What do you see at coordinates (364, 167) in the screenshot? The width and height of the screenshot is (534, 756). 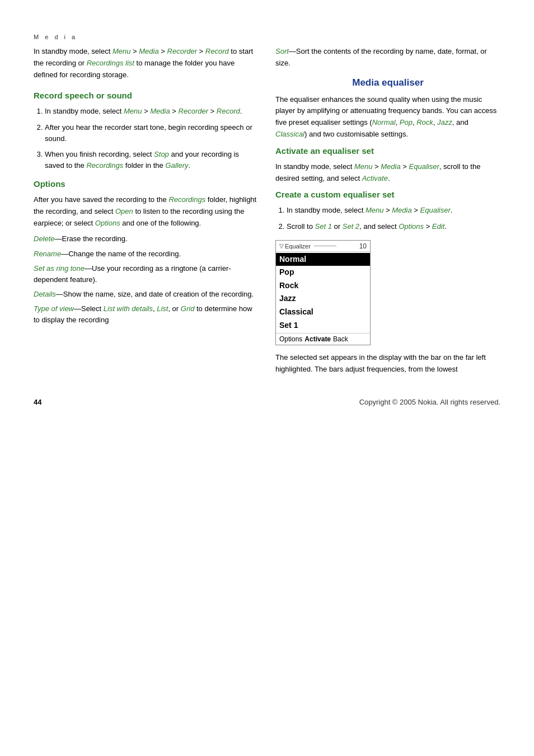 I see `menu-link-activate: Menu` at bounding box center [364, 167].